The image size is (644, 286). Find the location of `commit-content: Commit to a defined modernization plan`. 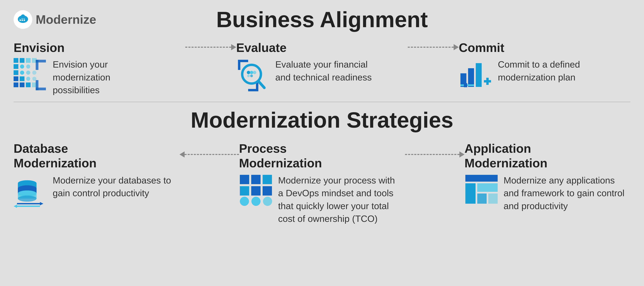

commit-content: Commit to a defined modernization plan is located at coordinates (529, 75).